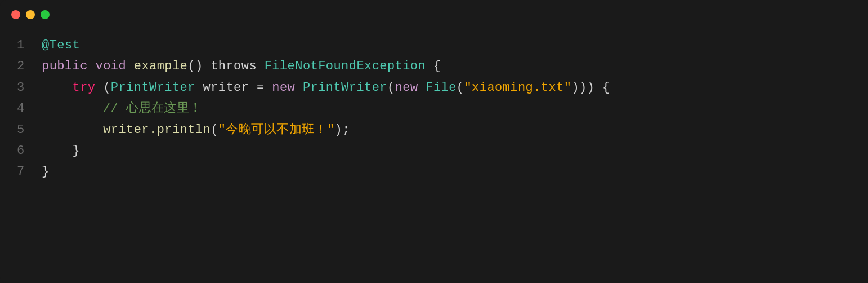 This screenshot has width=868, height=283. I want to click on plain-9: );, so click(342, 130).